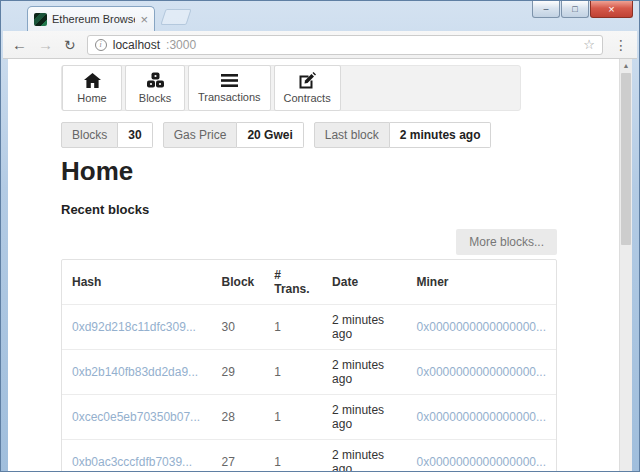 Image resolution: width=640 pixels, height=472 pixels. I want to click on block-number: 27, so click(238, 456).